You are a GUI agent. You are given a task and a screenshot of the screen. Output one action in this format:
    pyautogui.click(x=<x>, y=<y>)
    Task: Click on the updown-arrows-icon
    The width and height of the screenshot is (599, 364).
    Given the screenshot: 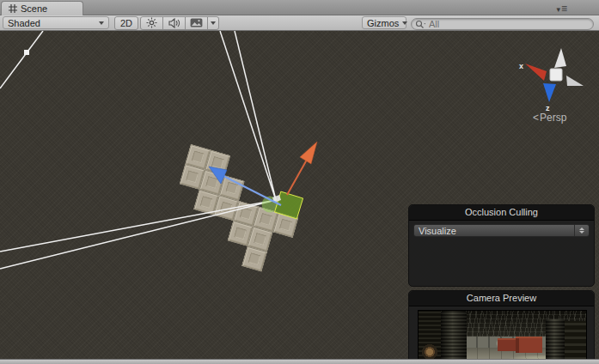 What is the action you would take?
    pyautogui.click(x=579, y=230)
    